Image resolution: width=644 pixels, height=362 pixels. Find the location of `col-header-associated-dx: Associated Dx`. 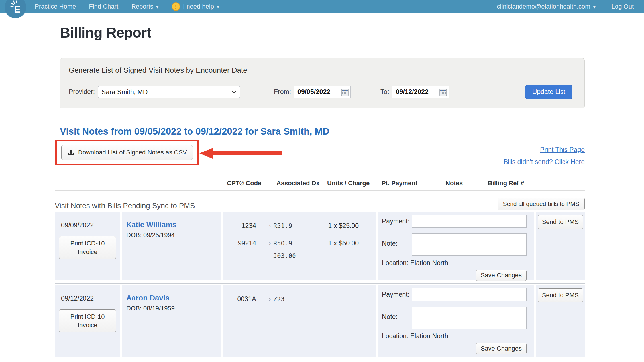

col-header-associated-dx: Associated Dx is located at coordinates (298, 183).